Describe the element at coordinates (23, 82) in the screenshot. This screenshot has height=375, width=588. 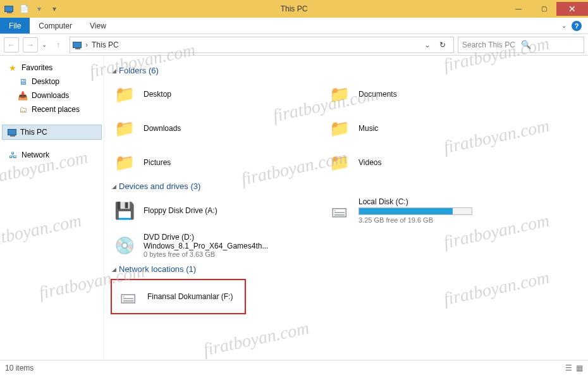
I see `desktop-icon: 🖥` at that location.